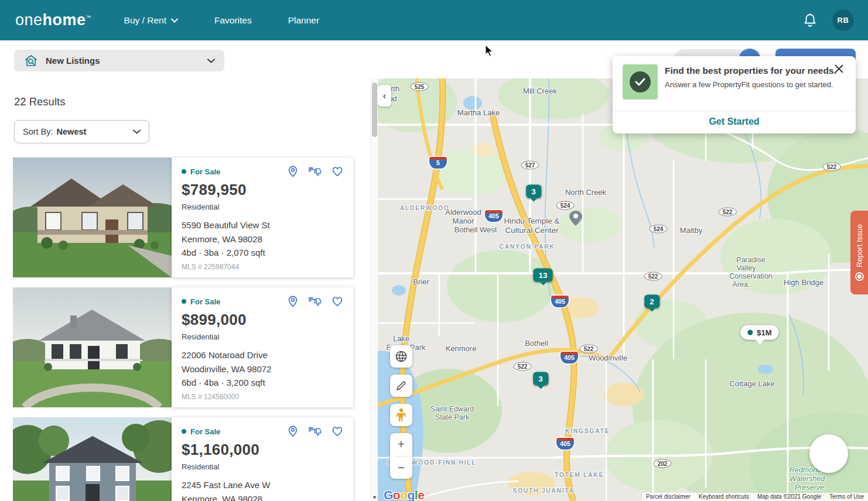  I want to click on map-label: Bothell West, so click(476, 229).